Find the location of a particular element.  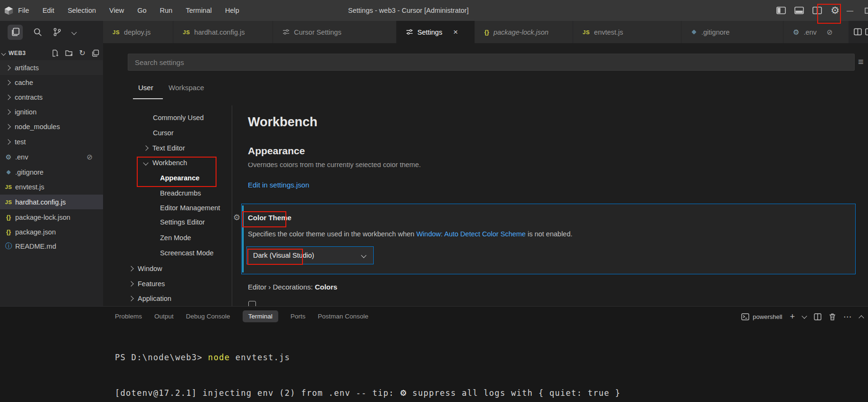

tree-item-readme-md: ⓘREADME.md is located at coordinates (51, 246).